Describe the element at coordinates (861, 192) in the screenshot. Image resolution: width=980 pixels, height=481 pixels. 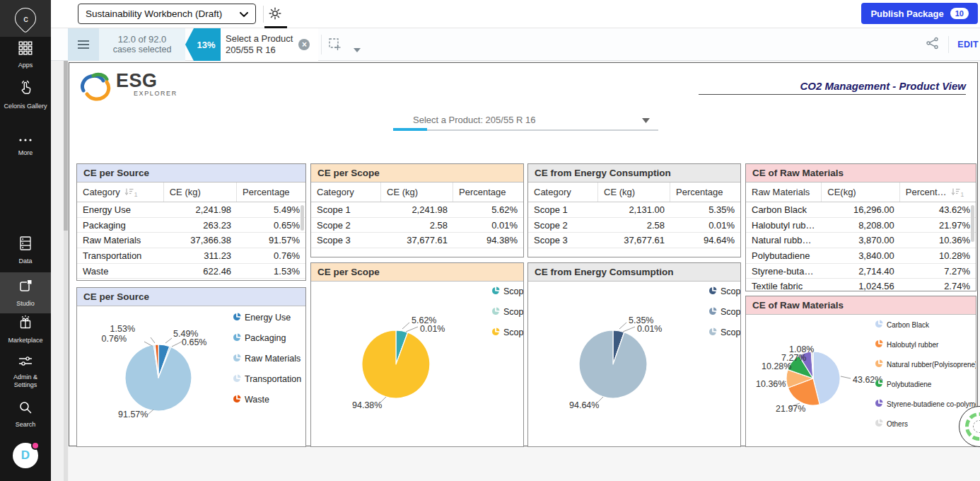
I see `column-header: CE(kg)` at that location.